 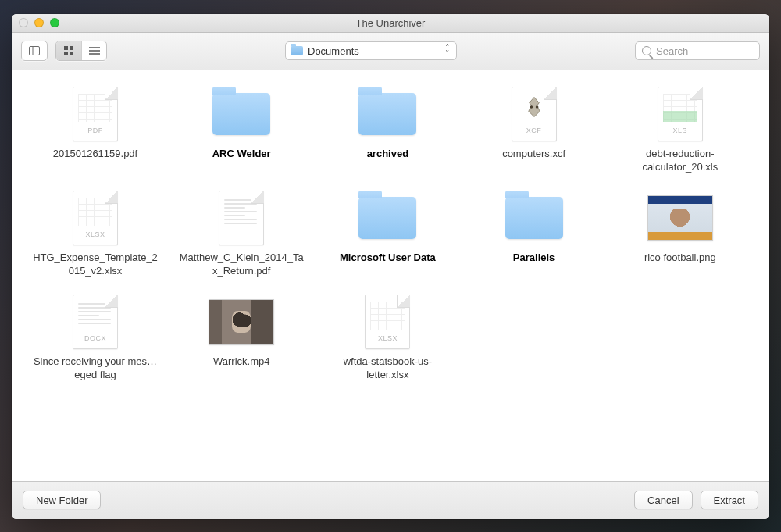 What do you see at coordinates (672, 52) in the screenshot?
I see `search-placeholder: Search` at bounding box center [672, 52].